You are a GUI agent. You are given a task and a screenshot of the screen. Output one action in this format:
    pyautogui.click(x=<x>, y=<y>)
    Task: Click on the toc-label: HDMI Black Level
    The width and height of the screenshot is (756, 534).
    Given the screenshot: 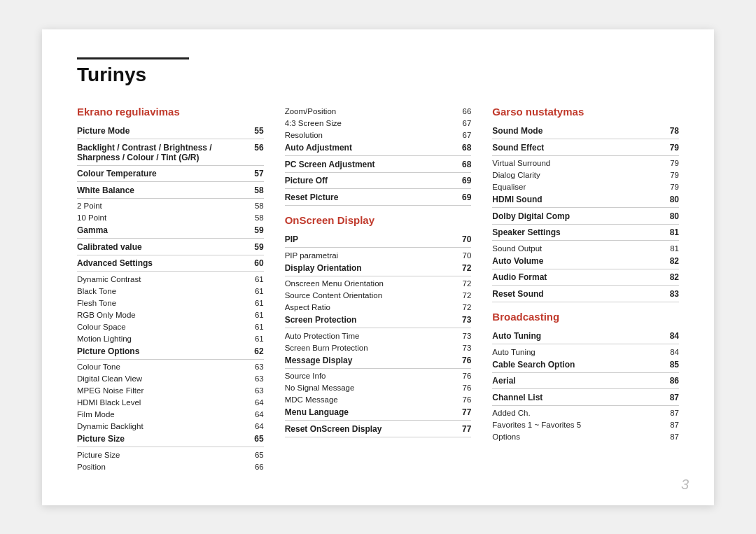 What is the action you would take?
    pyautogui.click(x=161, y=402)
    